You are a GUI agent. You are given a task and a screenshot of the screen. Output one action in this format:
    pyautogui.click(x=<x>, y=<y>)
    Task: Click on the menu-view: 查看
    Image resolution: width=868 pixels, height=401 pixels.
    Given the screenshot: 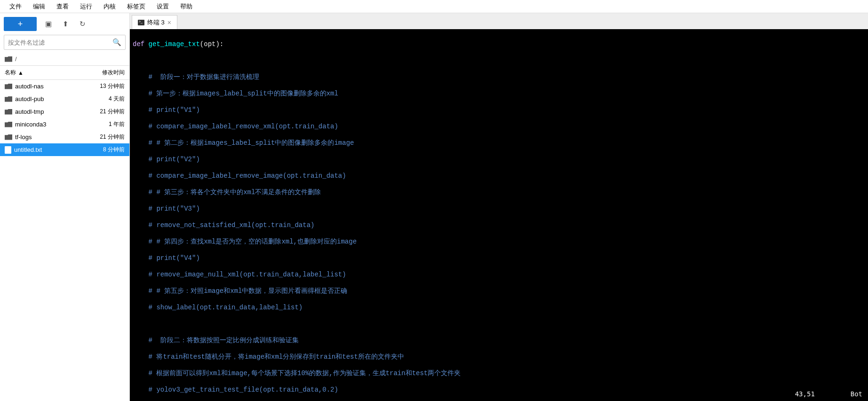 What is the action you would take?
    pyautogui.click(x=63, y=7)
    